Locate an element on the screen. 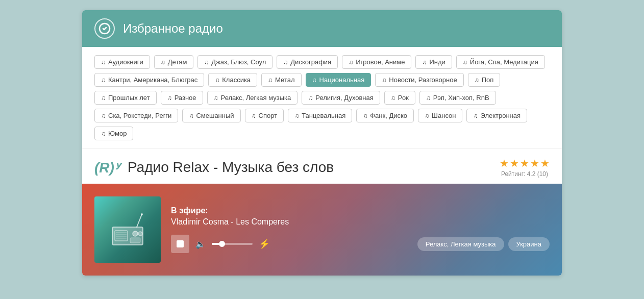 The width and height of the screenshot is (644, 299). tag-label: Юмор is located at coordinates (117, 134).